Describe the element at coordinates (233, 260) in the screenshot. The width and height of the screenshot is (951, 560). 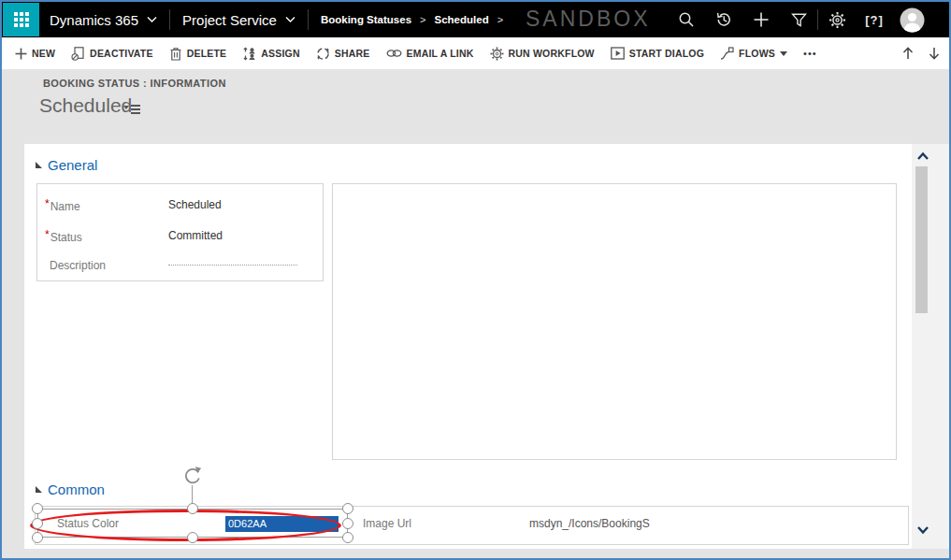
I see `field-value-description-empty` at that location.